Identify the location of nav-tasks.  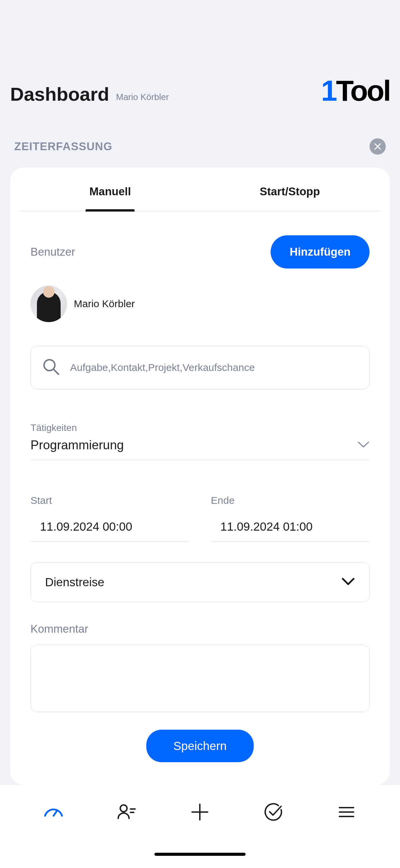
(273, 812).